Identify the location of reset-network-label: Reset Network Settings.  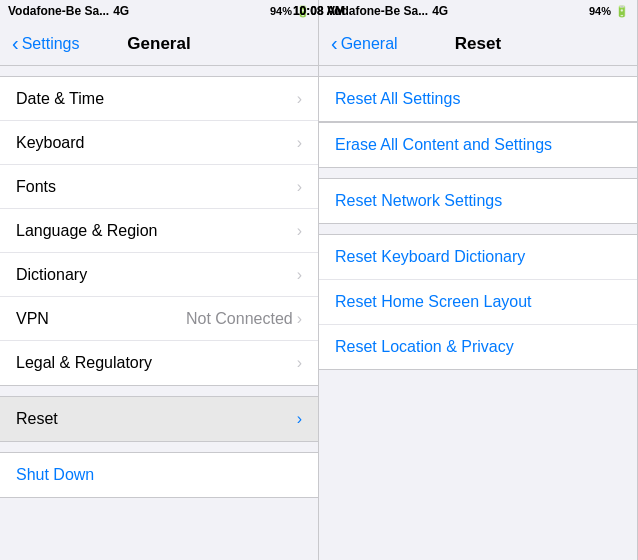
(418, 201).